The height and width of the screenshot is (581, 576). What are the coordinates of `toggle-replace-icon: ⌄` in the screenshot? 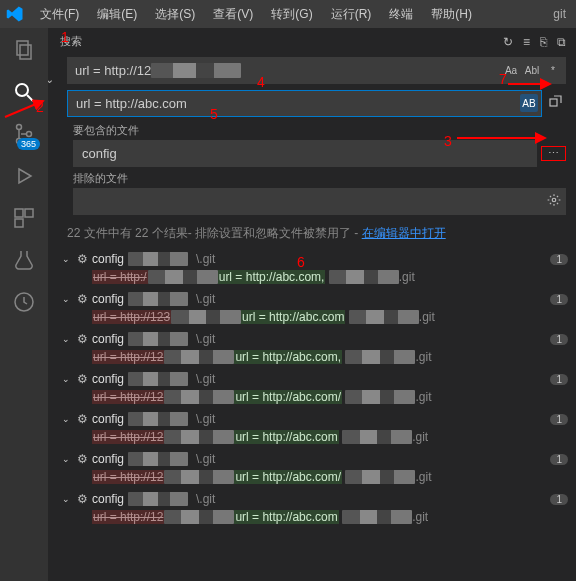 It's located at (51, 80).